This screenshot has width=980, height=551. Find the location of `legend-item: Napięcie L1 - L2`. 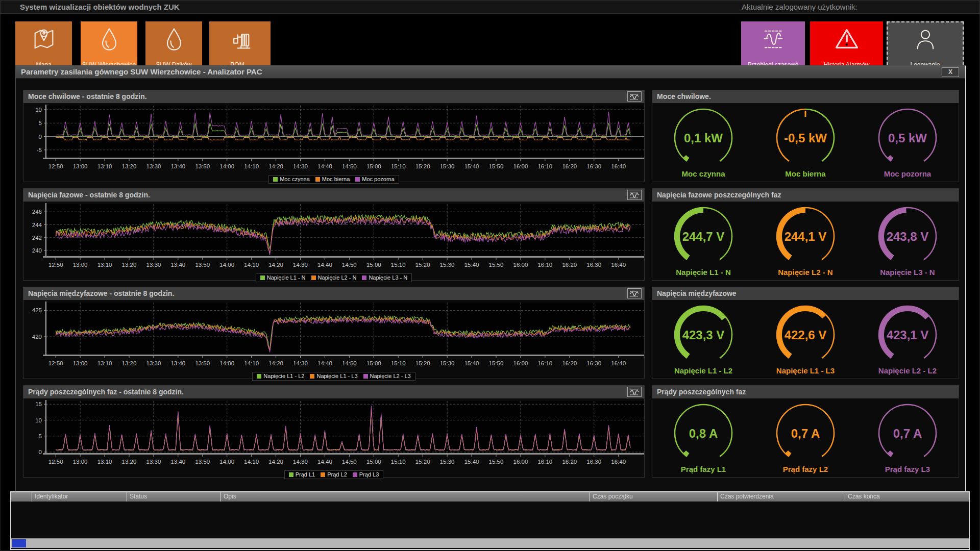

legend-item: Napięcie L1 - L2 is located at coordinates (281, 377).